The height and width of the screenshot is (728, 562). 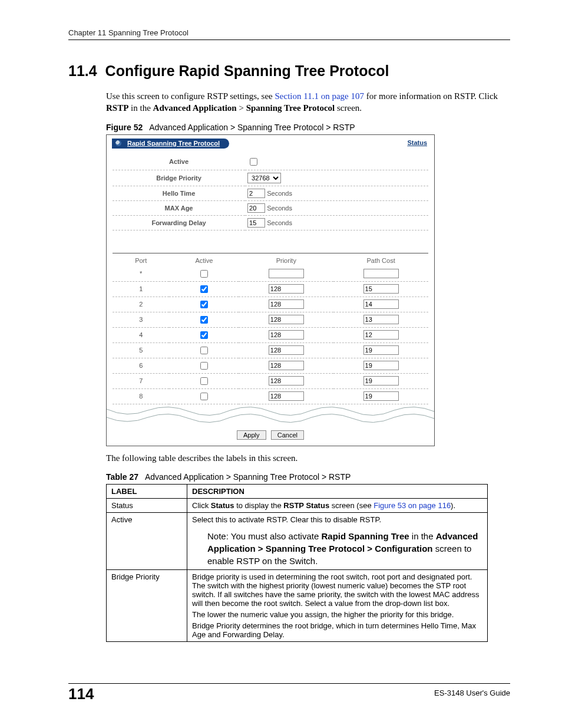 I want to click on table-row: 4, so click(x=270, y=335).